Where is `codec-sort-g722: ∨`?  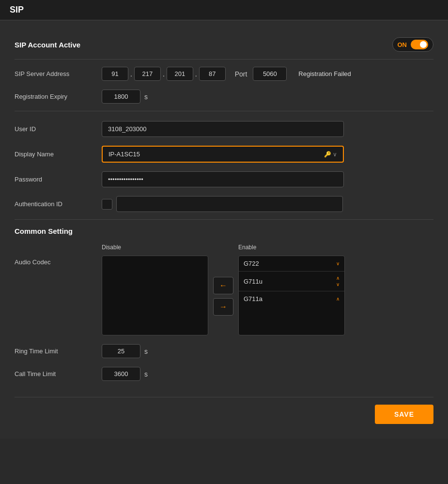
codec-sort-g722: ∨ is located at coordinates (338, 263).